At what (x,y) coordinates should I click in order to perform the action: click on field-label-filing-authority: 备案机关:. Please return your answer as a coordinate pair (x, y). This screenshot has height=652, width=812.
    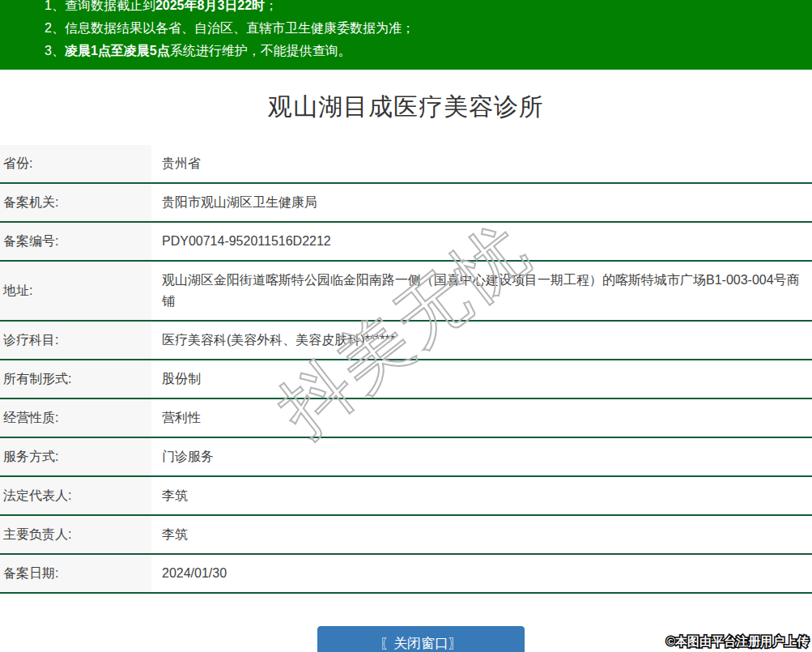
    Looking at the image, I should click on (76, 202).